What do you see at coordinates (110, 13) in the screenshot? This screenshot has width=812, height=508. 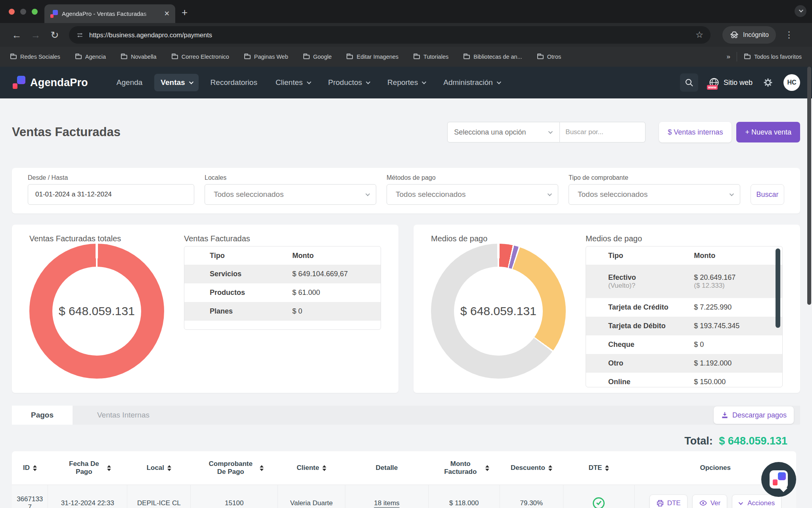 I see `browser-tab: AgendaPro - Ventas Facturadas ✕` at bounding box center [110, 13].